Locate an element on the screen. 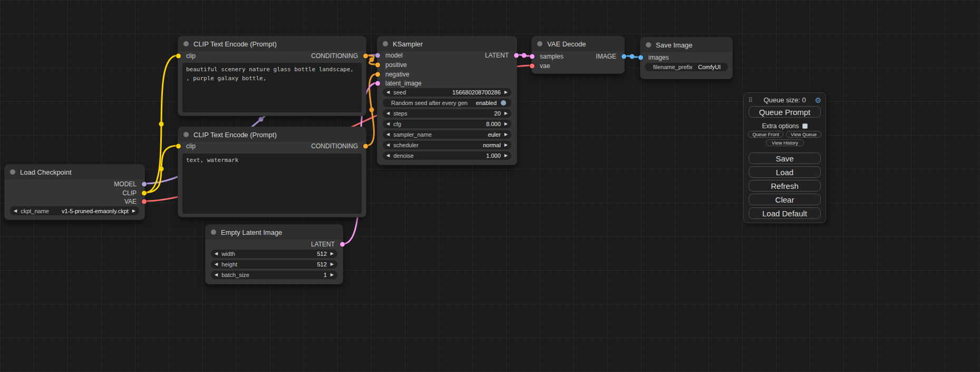  save-button: Save is located at coordinates (784, 158).